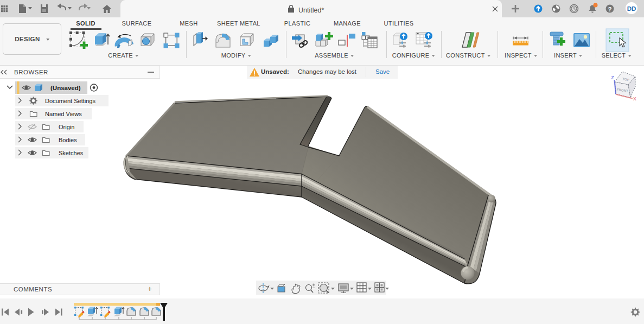 The height and width of the screenshot is (324, 644). What do you see at coordinates (68, 140) in the screenshot?
I see `svg-text: Bodies` at bounding box center [68, 140].